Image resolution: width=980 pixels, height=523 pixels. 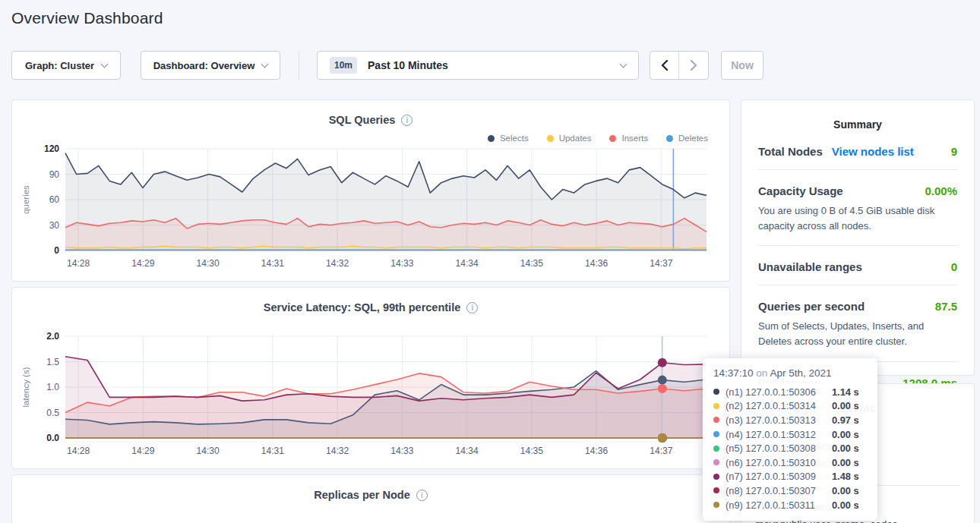 What do you see at coordinates (362, 495) in the screenshot?
I see `chart-title-text: Replicas per Node` at bounding box center [362, 495].